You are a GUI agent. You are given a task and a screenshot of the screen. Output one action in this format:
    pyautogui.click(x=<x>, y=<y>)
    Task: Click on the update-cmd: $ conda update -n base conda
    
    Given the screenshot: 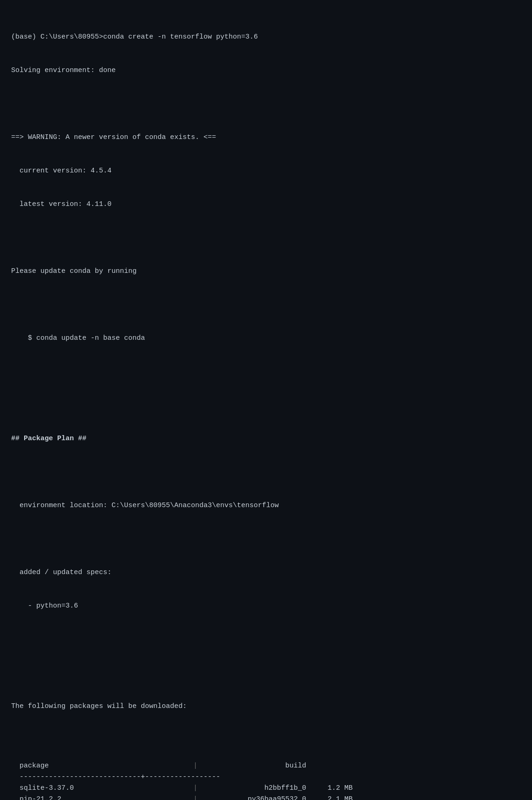 What is the action you would take?
    pyautogui.click(x=266, y=338)
    